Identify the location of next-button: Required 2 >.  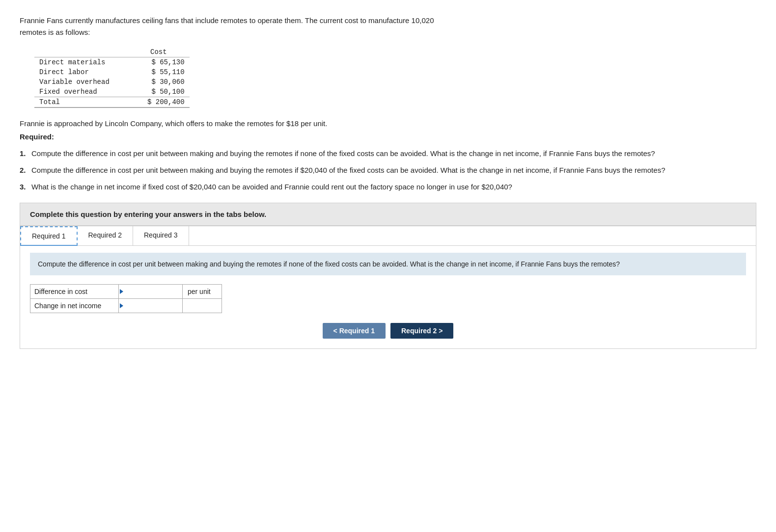
(422, 331).